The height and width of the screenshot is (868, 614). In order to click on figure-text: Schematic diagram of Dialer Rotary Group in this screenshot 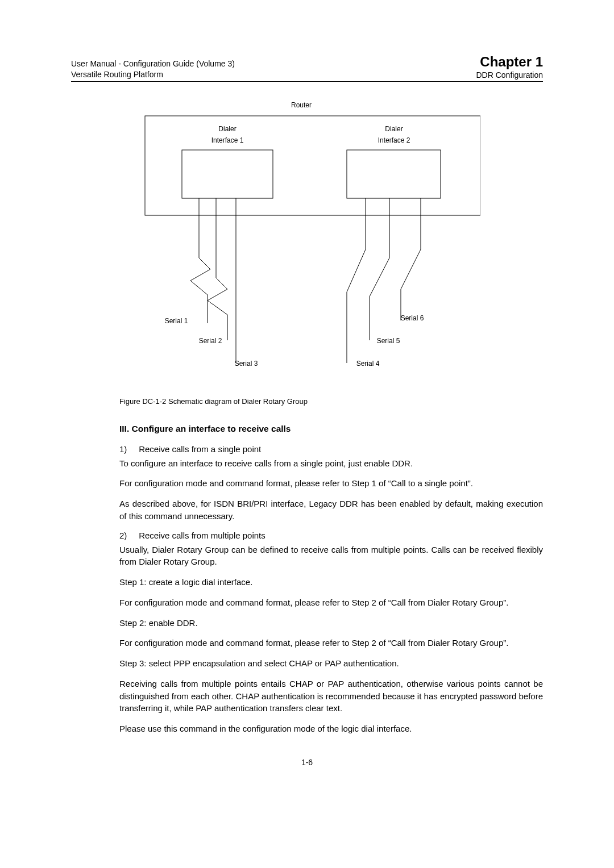, I will do `click(237, 401)`.